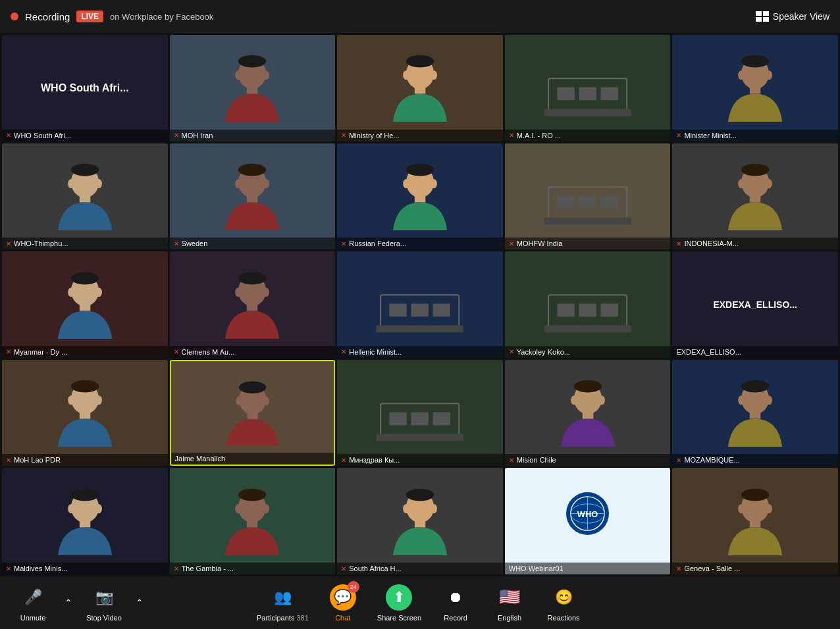 The height and width of the screenshot is (629, 840). I want to click on video-tile: ✕ Geneva - Salle ..., so click(755, 521).